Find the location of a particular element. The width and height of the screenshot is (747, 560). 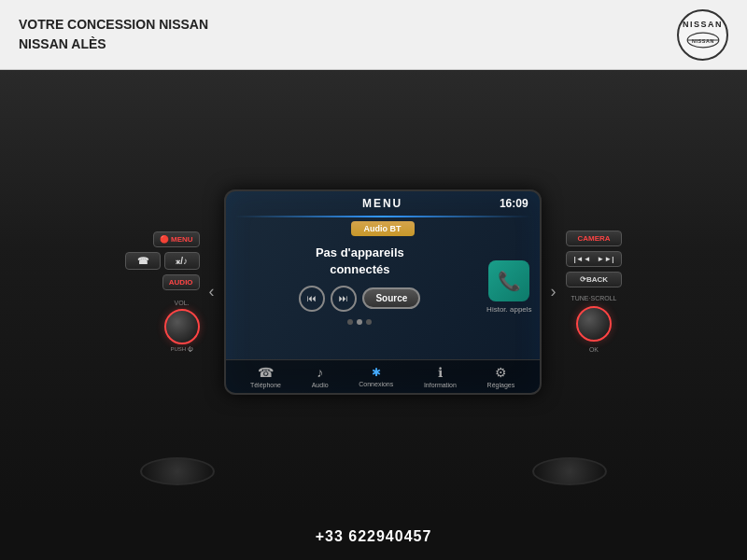

nav-reglages: ⚙ Réglages is located at coordinates (501, 377).